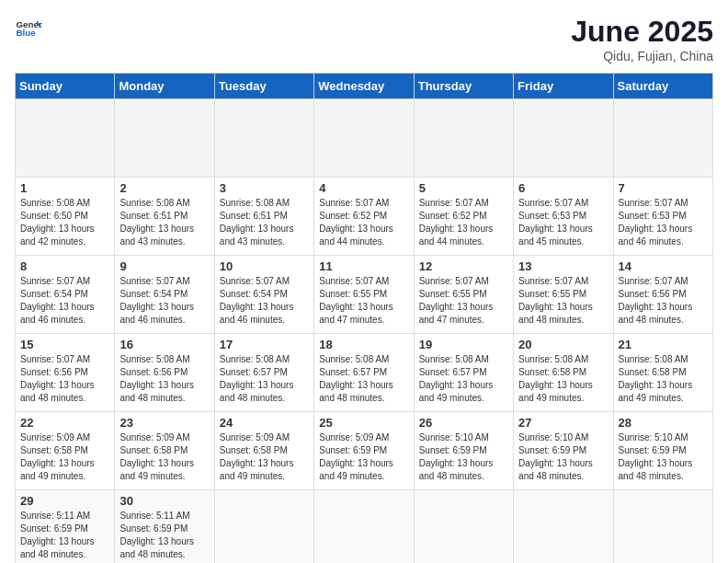 This screenshot has height=563, width=728. What do you see at coordinates (463, 217) in the screenshot?
I see `calendar-cell: 5Sunrise: 5:07 AMSunset: 6:52 PMDaylight…` at bounding box center [463, 217].